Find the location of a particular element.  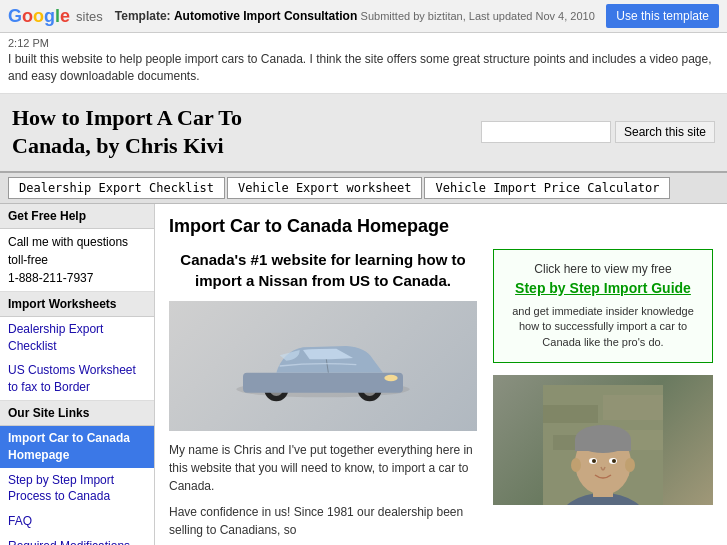

person-image is located at coordinates (603, 440).